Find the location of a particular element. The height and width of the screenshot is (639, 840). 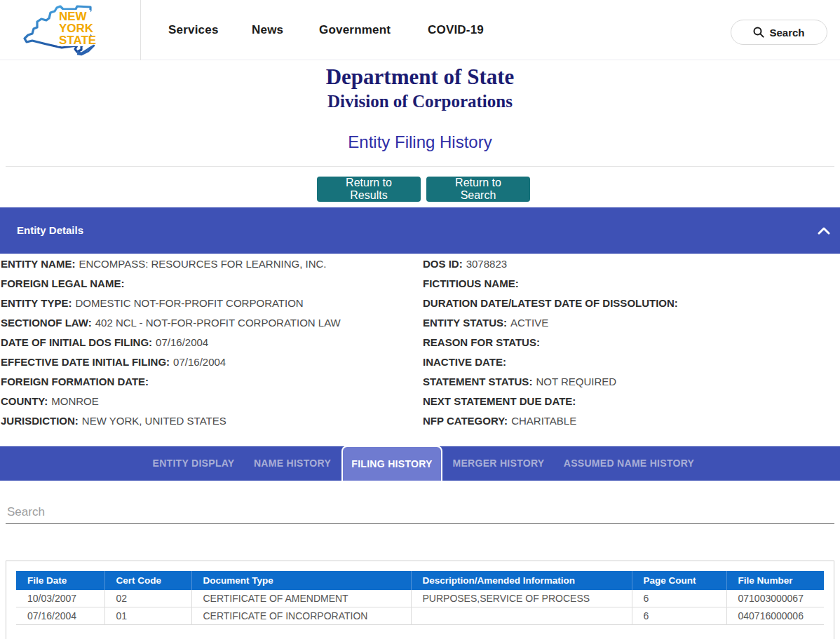

cell-description is located at coordinates (522, 617).